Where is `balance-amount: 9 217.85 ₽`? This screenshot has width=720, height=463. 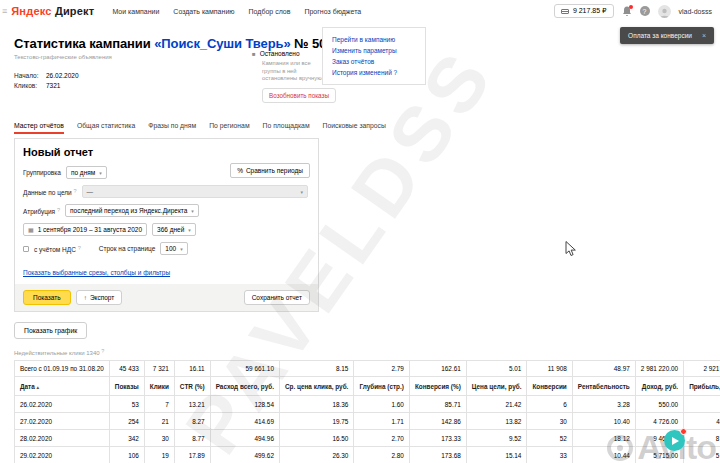
balance-amount: 9 217.85 ₽ is located at coordinates (590, 11).